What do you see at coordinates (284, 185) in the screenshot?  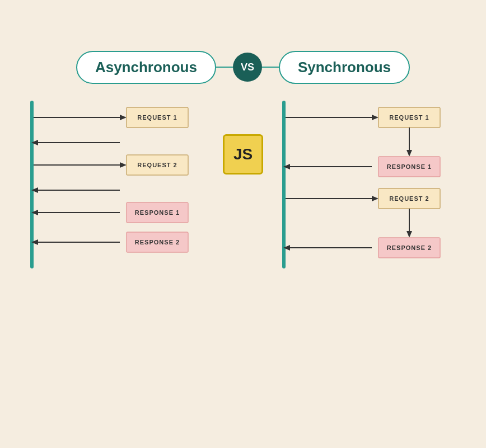 I see `sync-timeline` at bounding box center [284, 185].